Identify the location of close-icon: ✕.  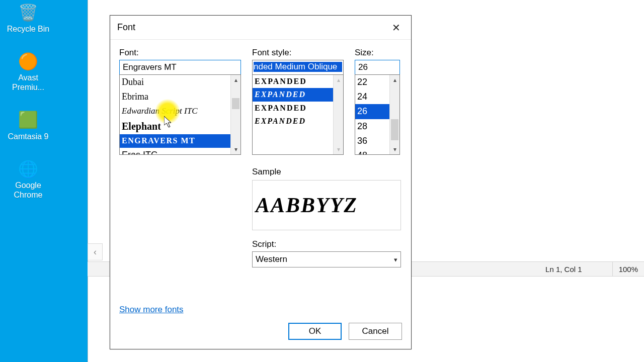
(396, 28).